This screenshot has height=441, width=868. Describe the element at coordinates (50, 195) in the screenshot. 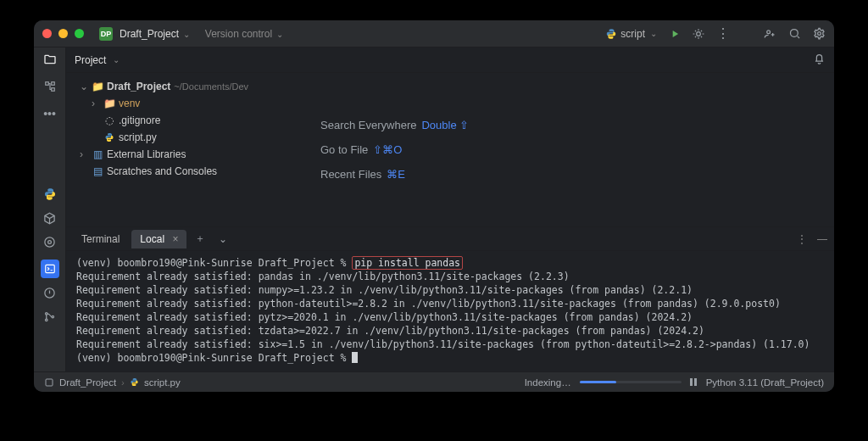

I see `python-console-button` at that location.